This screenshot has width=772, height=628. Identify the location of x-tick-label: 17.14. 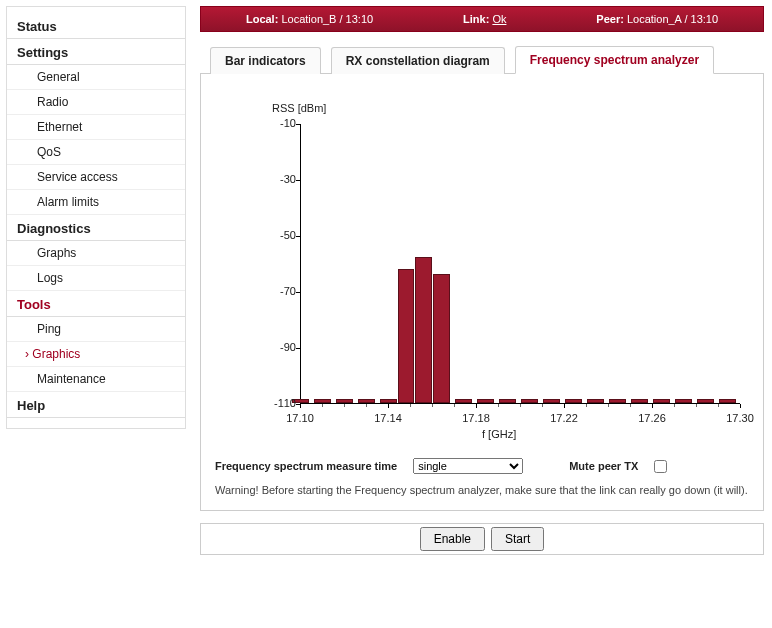
(388, 418).